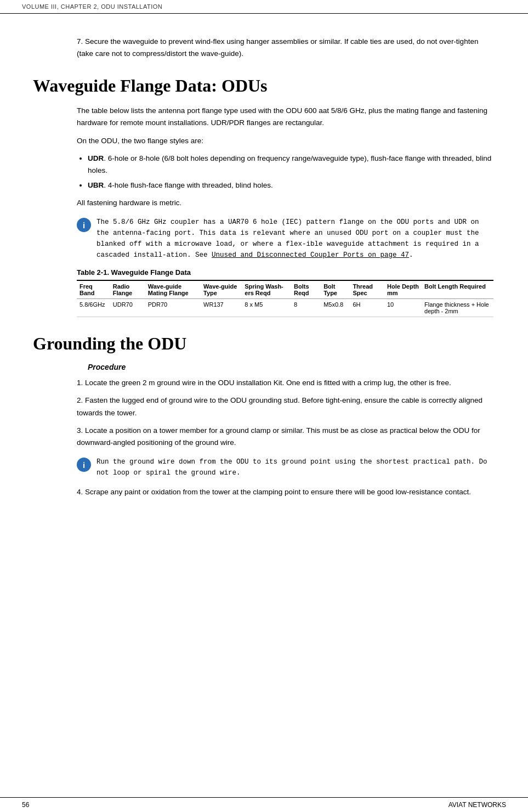 Image resolution: width=528 pixels, height=812 pixels. What do you see at coordinates (285, 141) in the screenshot?
I see `section1-para2: On the ODU, the two flange styles are:` at bounding box center [285, 141].